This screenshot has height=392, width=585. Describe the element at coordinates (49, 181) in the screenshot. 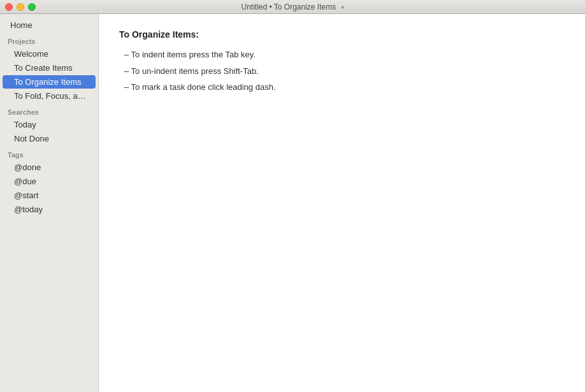

I see `sidebar-item-tag-due: @due` at that location.